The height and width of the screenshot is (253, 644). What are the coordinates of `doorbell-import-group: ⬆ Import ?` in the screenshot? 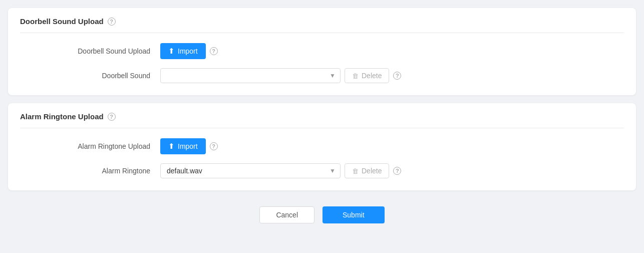 It's located at (189, 51).